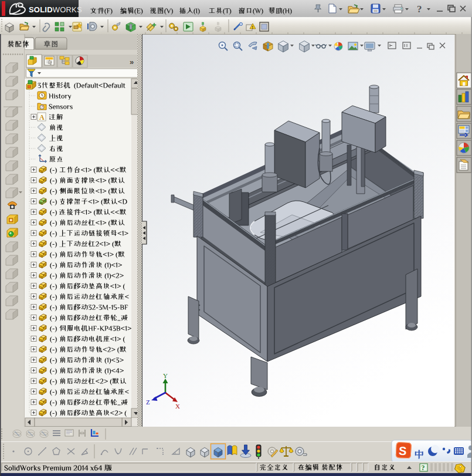  Describe the element at coordinates (165, 376) in the screenshot. I see `svg-text: Y` at that location.